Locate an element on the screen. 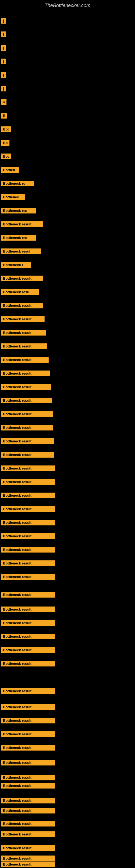 This screenshot has width=135, height=868. bottleneck-label: Bottleneck r is located at coordinates (16, 265).